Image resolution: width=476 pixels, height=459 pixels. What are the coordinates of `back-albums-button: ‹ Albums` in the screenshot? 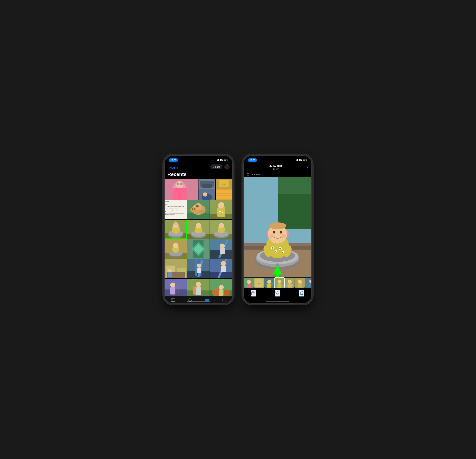 It's located at (173, 168).